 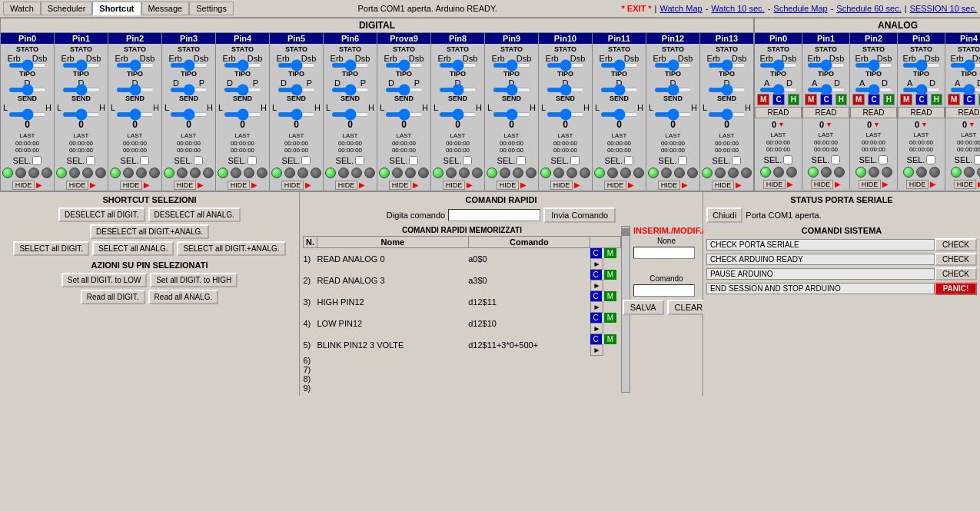 What do you see at coordinates (918, 184) in the screenshot?
I see `analog-hide-btn-3: HIDE` at bounding box center [918, 184].